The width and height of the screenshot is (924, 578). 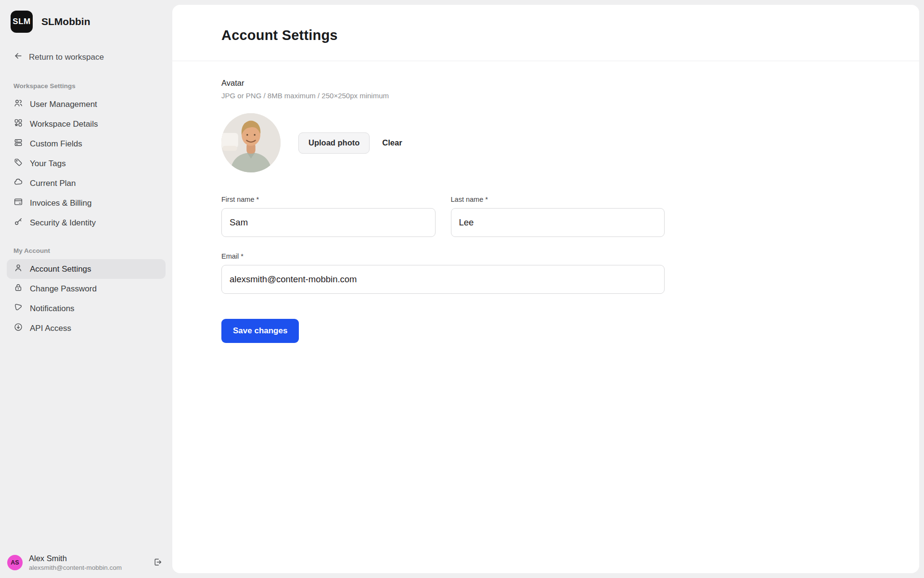 I want to click on sidebar-item-user-management: User Management, so click(x=86, y=104).